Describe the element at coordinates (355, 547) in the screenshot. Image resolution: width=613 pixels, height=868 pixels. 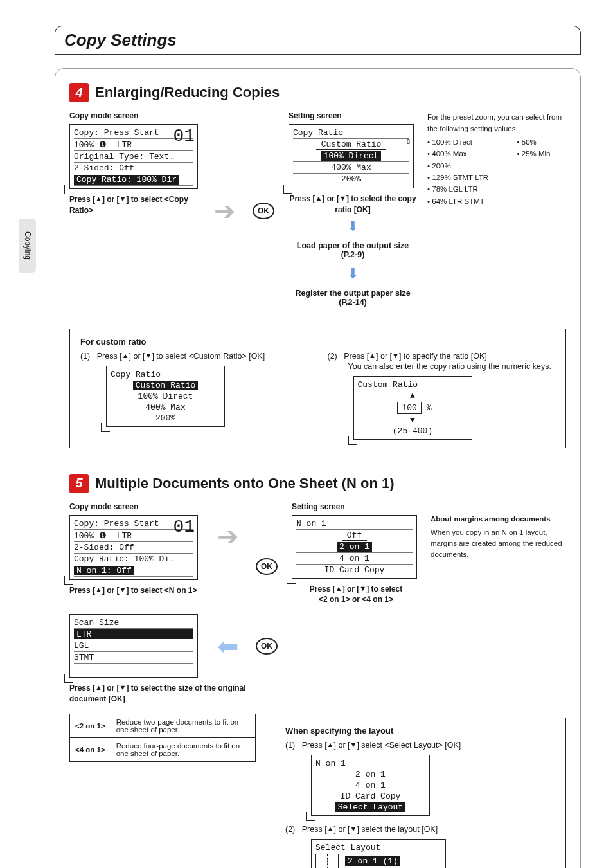
I see `lcd-n-on-1: N on 1 Off 2 on 1 4 on 1 ID Card Copy` at that location.